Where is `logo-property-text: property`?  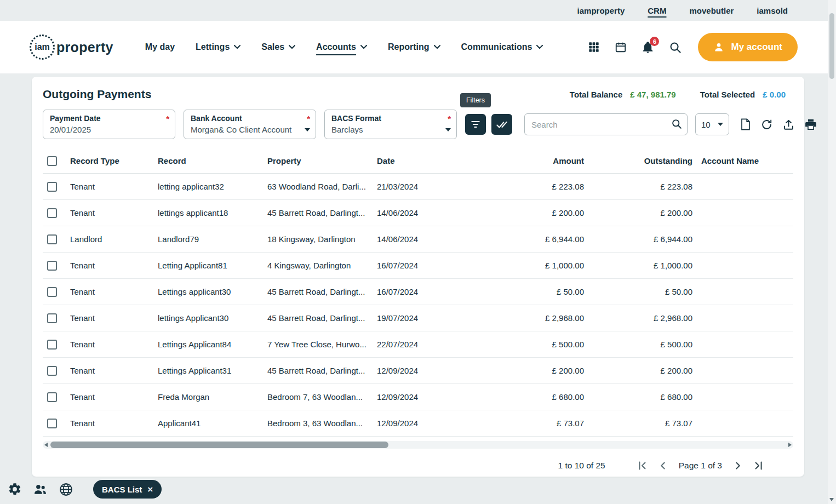 logo-property-text: property is located at coordinates (85, 47).